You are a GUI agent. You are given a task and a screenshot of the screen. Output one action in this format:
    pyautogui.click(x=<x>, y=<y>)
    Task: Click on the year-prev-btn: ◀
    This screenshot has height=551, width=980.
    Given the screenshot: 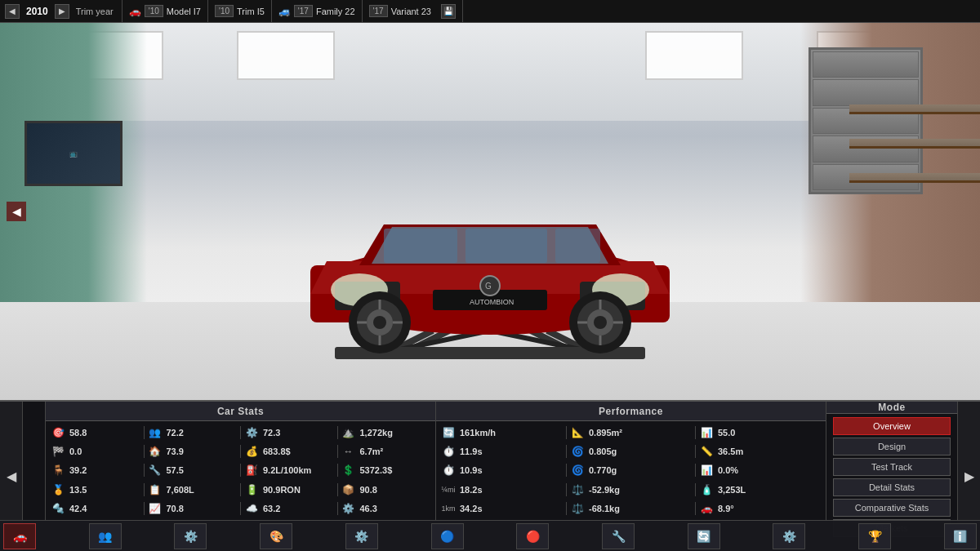 What is the action you would take?
    pyautogui.click(x=12, y=11)
    